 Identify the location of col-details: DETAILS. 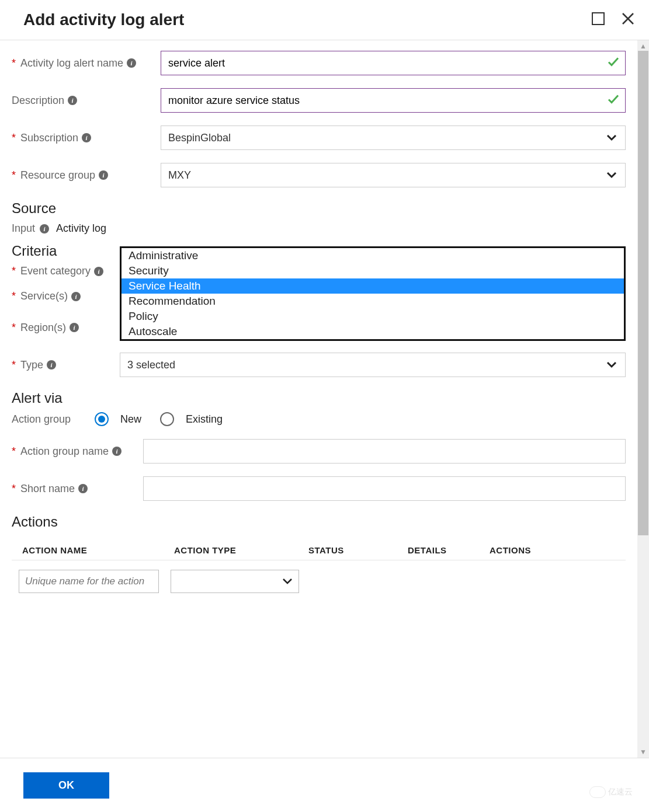
(449, 550).